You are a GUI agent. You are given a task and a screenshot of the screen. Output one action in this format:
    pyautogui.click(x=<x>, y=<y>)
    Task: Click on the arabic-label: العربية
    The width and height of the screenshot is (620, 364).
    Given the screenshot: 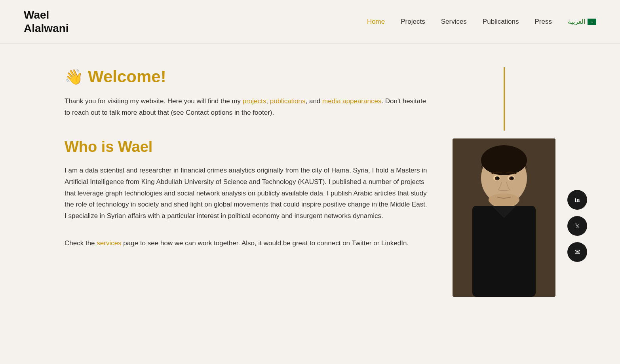 What is the action you would take?
    pyautogui.click(x=576, y=21)
    